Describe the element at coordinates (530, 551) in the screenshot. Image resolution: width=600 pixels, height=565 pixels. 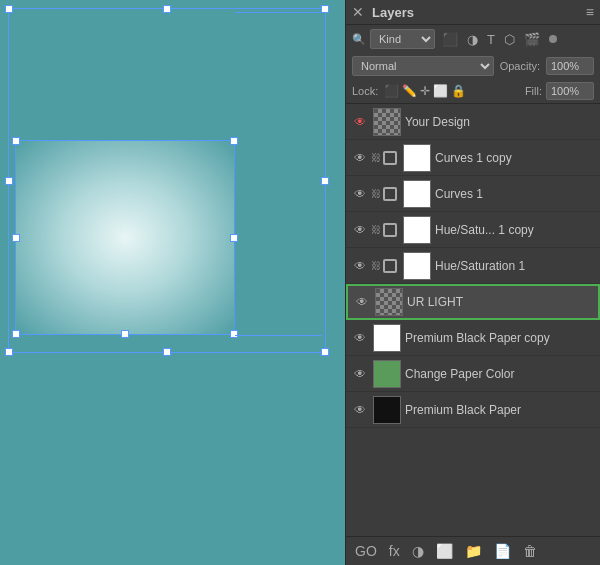
I see `delete-layer-button: 🗑` at that location.